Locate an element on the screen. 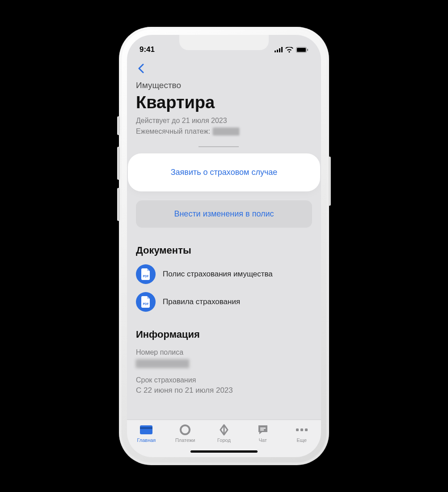 This screenshot has width=448, height=492. battery-icon is located at coordinates (302, 50).